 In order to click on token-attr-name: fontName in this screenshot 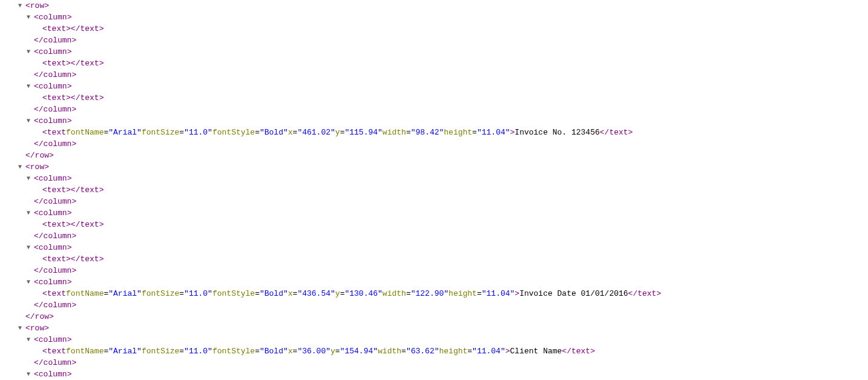, I will do `click(85, 132)`.